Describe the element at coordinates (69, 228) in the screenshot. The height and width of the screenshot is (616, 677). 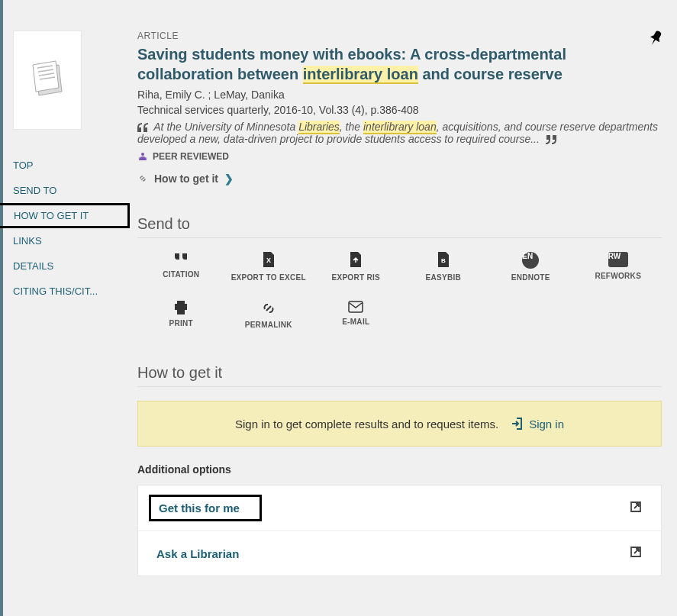
I see `section-nav: TOP SEND TO HOW TO GET IT LINKS DETAILS …` at that location.